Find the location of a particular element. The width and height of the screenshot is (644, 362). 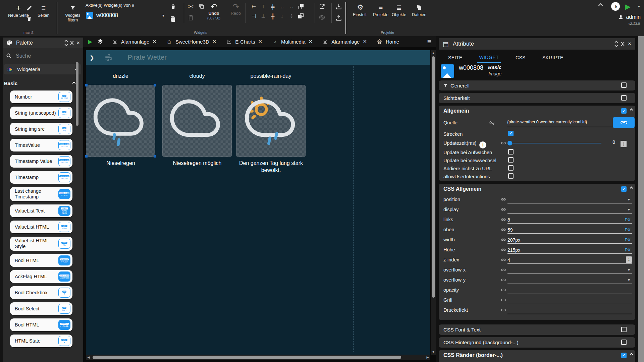

redo-button: ↷ Redo is located at coordinates (236, 9).